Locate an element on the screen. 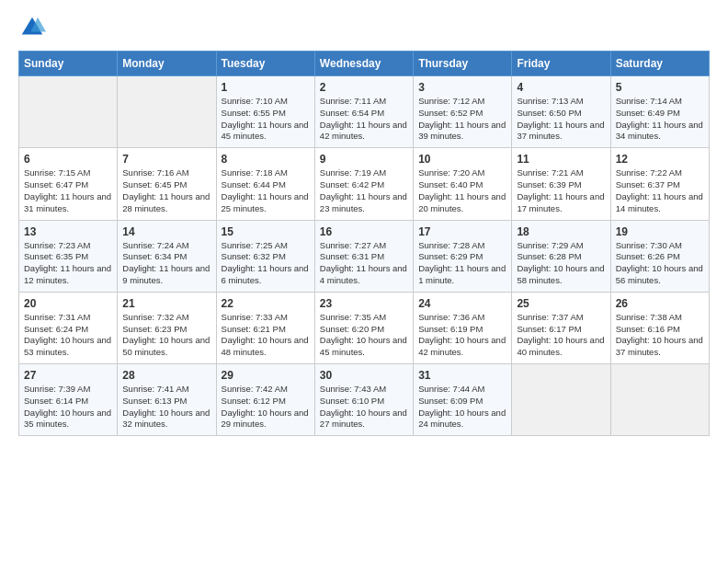 Image resolution: width=728 pixels, height=563 pixels. day-info: Sunrise: 7:14 AM Sunset: 6:49 PM Dayligh… is located at coordinates (660, 120).